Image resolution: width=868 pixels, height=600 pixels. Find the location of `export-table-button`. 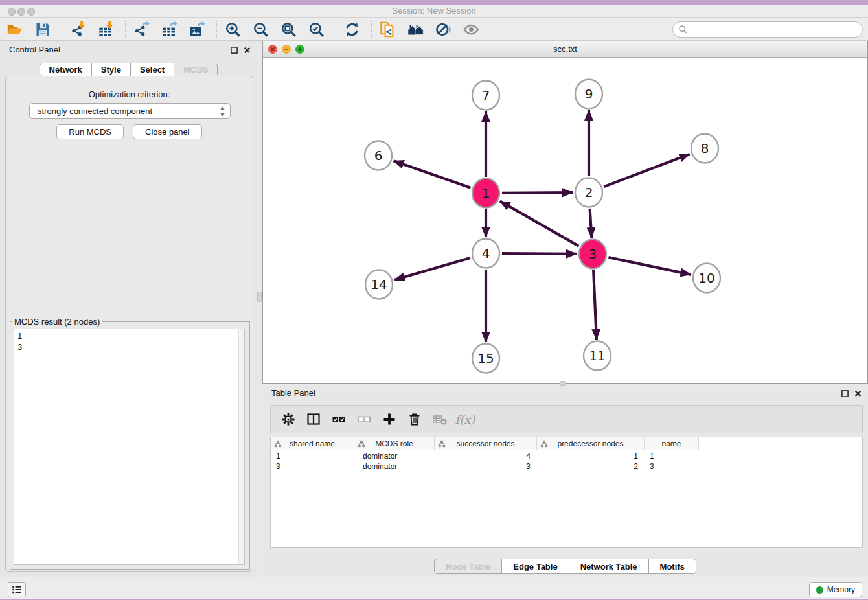

export-table-button is located at coordinates (169, 29).